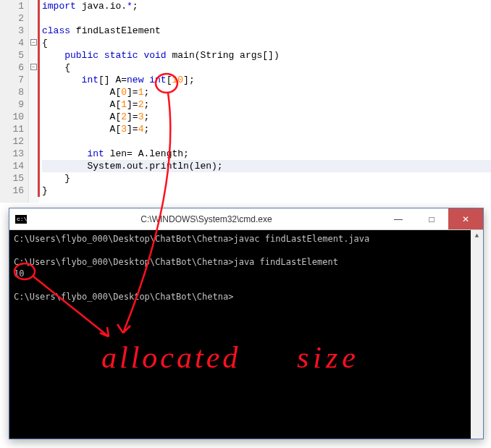  I want to click on maximize-button: □, so click(432, 219).